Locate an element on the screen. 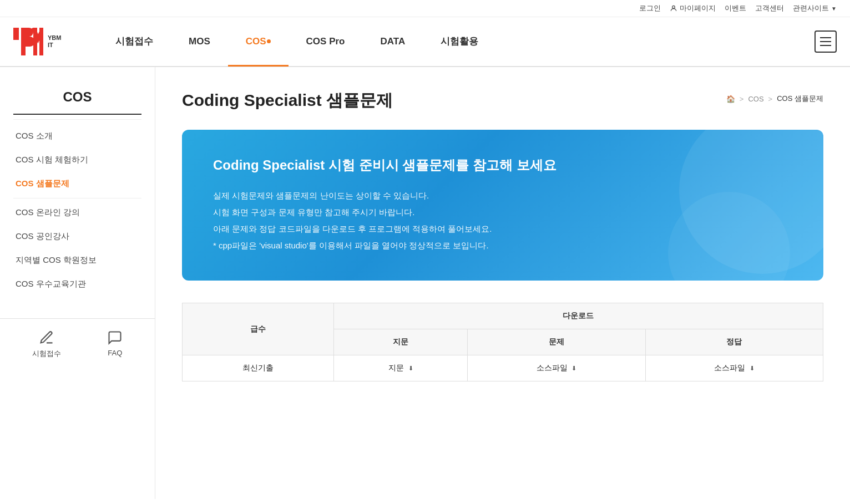 The height and width of the screenshot is (504, 850). th-download: 다운로드 is located at coordinates (578, 316).